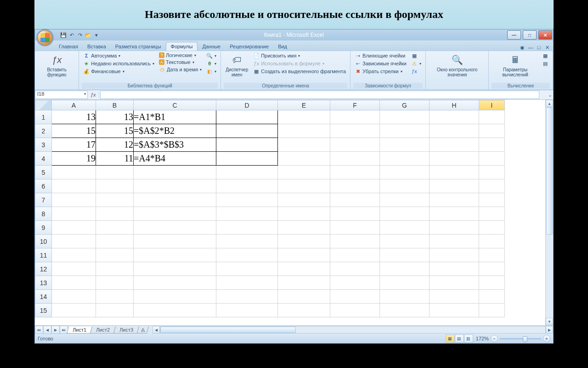  I want to click on cell-E8, so click(304, 214).